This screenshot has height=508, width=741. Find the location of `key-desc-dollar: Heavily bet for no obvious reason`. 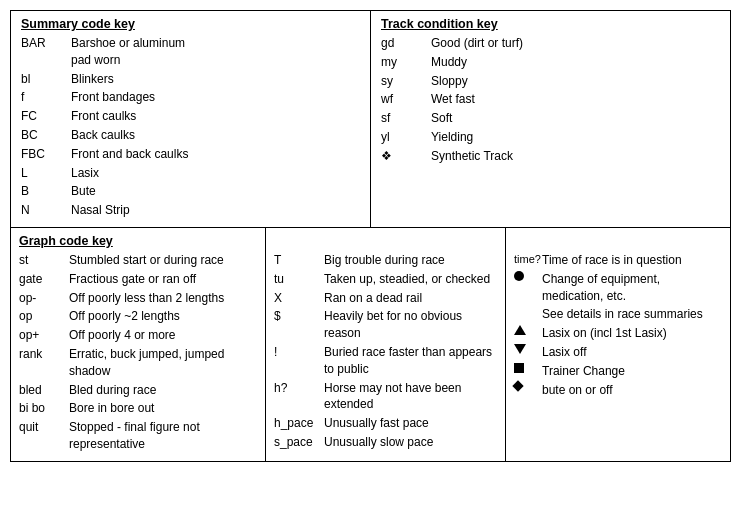

key-desc-dollar: Heavily bet for no obvious reason is located at coordinates (410, 325).